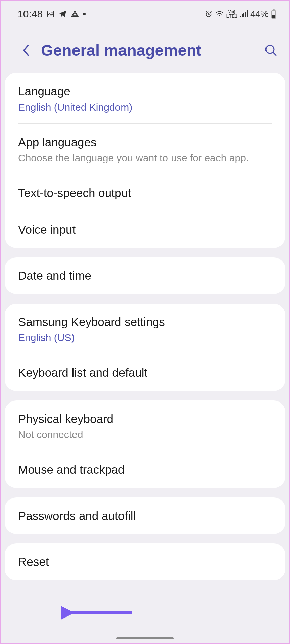 This screenshot has height=644, width=290. Describe the element at coordinates (145, 516) in the screenshot. I see `item-title: Passwords and autofill` at that location.